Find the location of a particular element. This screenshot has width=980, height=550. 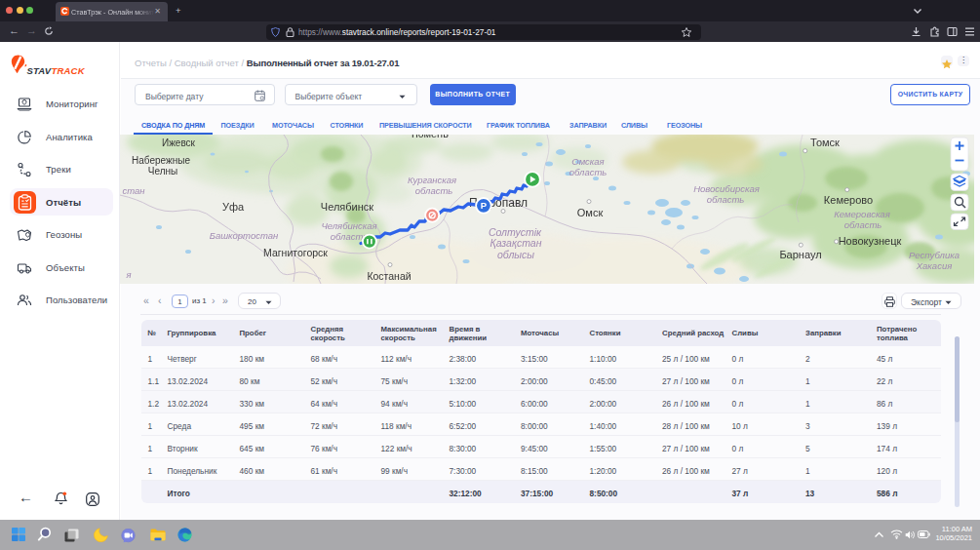

svg-text: стан is located at coordinates (134, 191).